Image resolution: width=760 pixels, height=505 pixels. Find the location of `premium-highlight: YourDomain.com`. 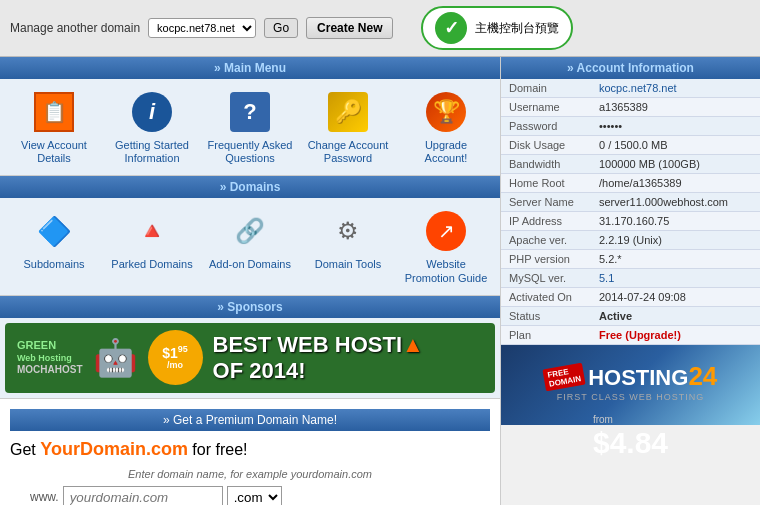

premium-highlight: YourDomain.com is located at coordinates (114, 449).